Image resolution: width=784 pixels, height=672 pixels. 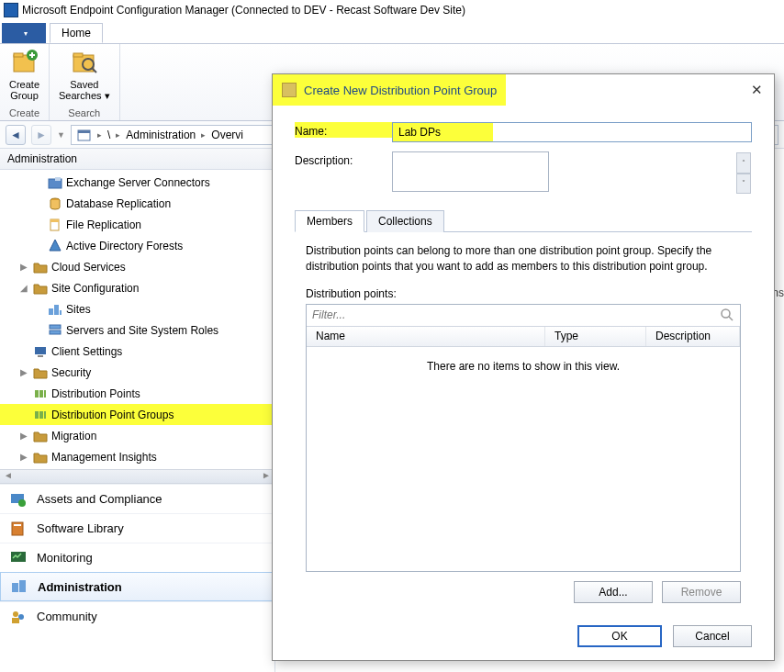 What do you see at coordinates (11, 10) in the screenshot?
I see `app-icon` at bounding box center [11, 10].